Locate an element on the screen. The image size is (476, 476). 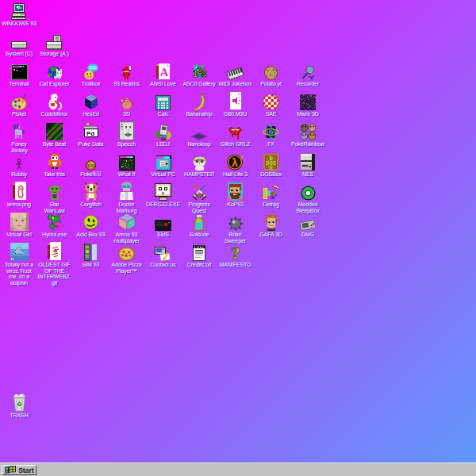
svg-text: Pd is located at coordinates (90, 133).